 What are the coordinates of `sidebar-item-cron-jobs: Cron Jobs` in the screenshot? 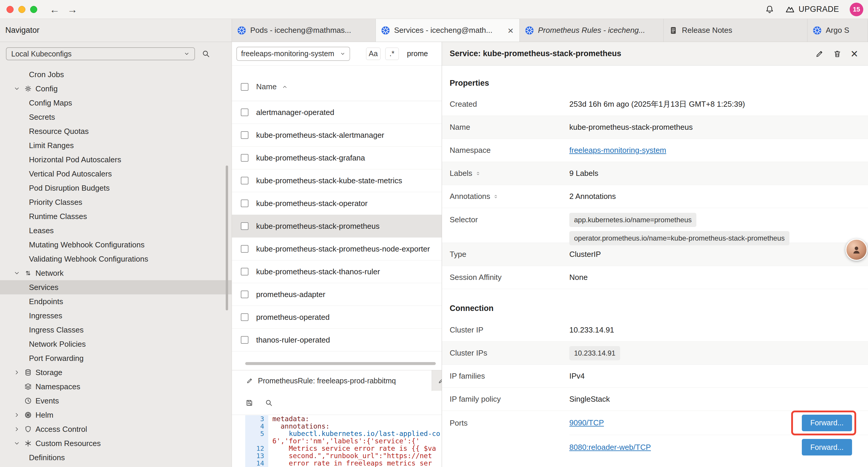 It's located at (116, 75).